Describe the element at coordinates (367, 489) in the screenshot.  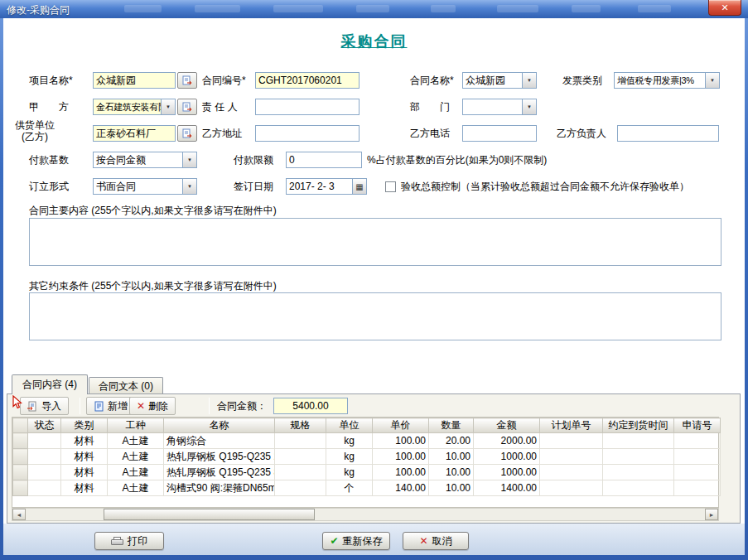
I see `table-row: 材料 A土建 沟槽式90 阀:渠箍DN65mm 个 140.00 10.00 1…` at that location.